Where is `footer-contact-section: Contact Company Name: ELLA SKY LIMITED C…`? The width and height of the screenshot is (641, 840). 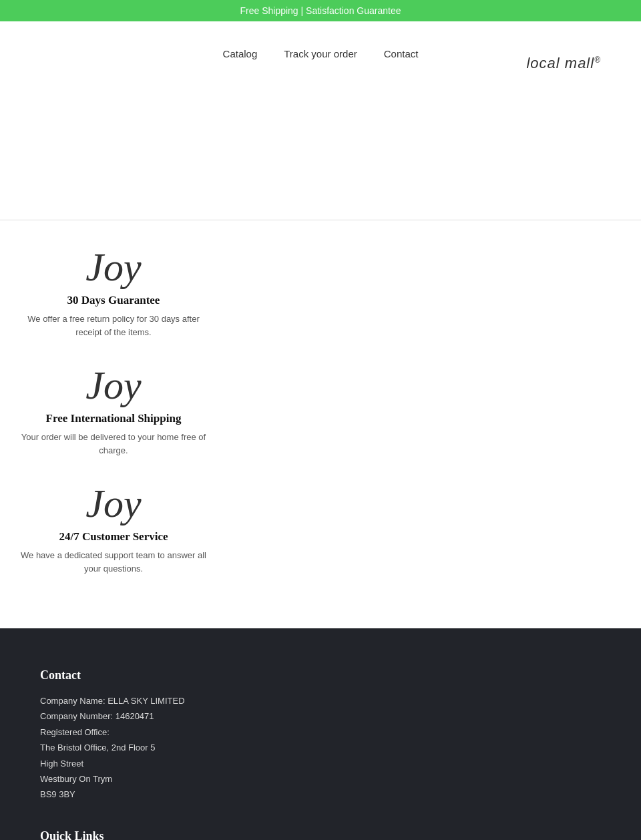
footer-contact-section: Contact Company Name: ELLA SKY LIMITED C… is located at coordinates (320, 736).